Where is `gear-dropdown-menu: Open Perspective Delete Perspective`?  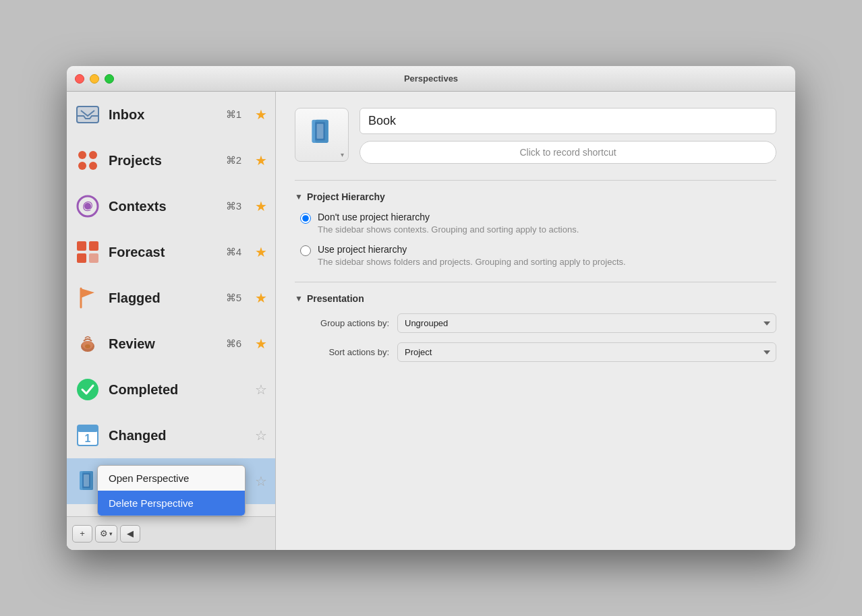
gear-dropdown-menu: Open Perspective Delete Perspective is located at coordinates (171, 491).